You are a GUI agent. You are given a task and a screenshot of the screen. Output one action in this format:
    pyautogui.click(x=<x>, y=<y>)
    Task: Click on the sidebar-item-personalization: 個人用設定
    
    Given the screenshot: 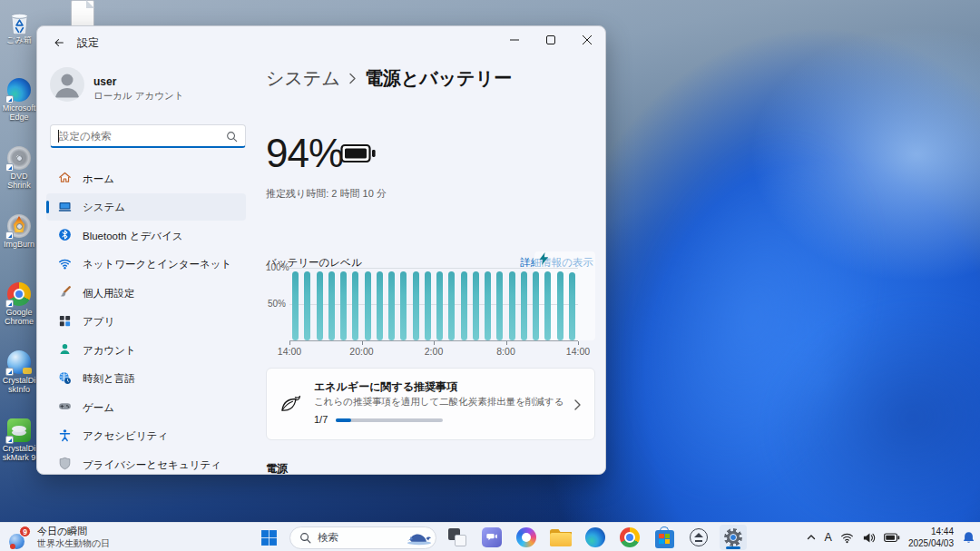 What is the action you would take?
    pyautogui.click(x=146, y=292)
    